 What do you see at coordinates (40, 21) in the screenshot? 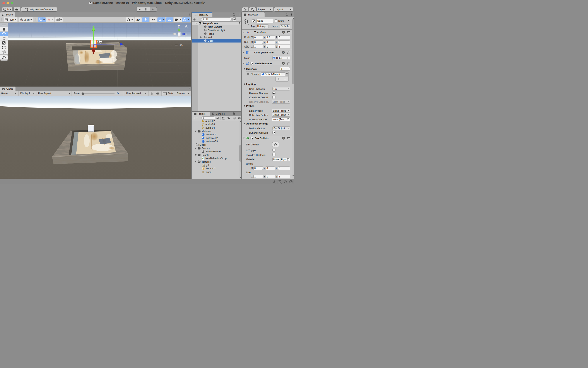
I see `svg-text: Y` at bounding box center [40, 21].